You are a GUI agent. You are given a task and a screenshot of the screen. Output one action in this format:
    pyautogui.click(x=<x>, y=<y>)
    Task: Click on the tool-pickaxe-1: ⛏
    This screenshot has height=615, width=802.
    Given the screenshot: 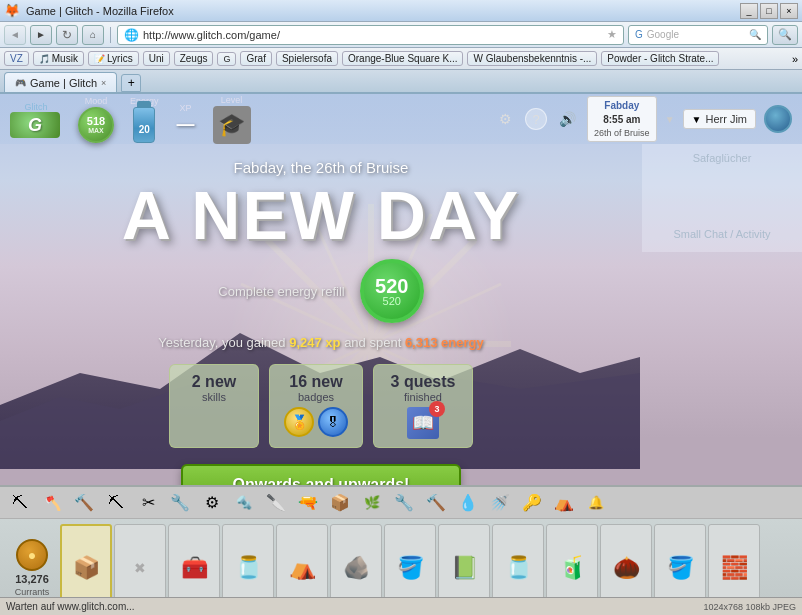 What is the action you would take?
    pyautogui.click(x=20, y=503)
    